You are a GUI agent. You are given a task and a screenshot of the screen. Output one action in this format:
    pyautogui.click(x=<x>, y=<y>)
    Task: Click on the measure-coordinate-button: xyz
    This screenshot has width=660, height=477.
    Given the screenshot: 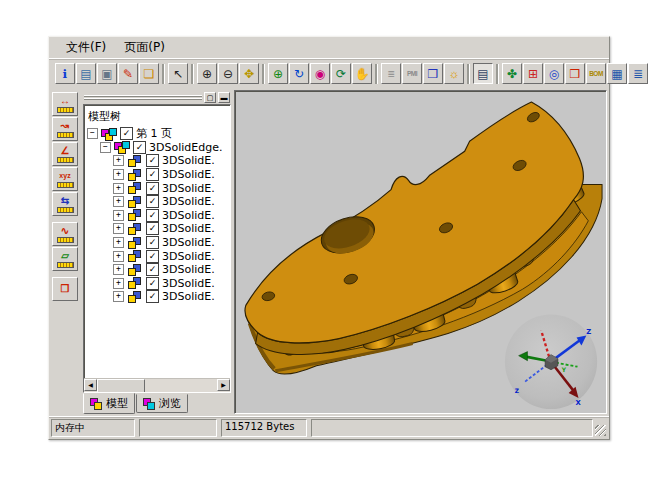 What is the action you would take?
    pyautogui.click(x=65, y=179)
    